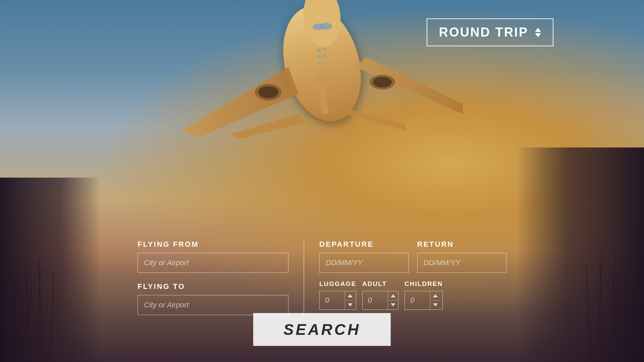 This screenshot has height=362, width=644. Describe the element at coordinates (213, 244) in the screenshot. I see `flying-from-label: FLYING FROM` at that location.